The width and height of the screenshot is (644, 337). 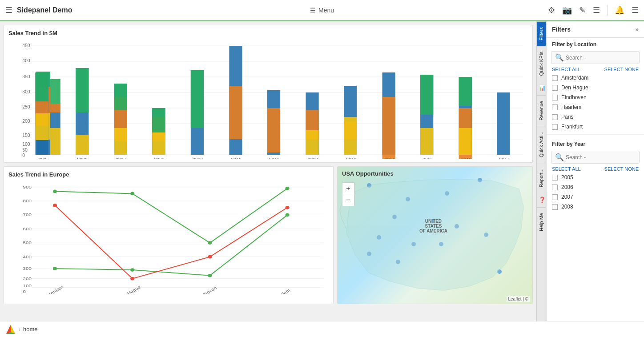 I want to click on svg-text: 150, so click(x=26, y=135).